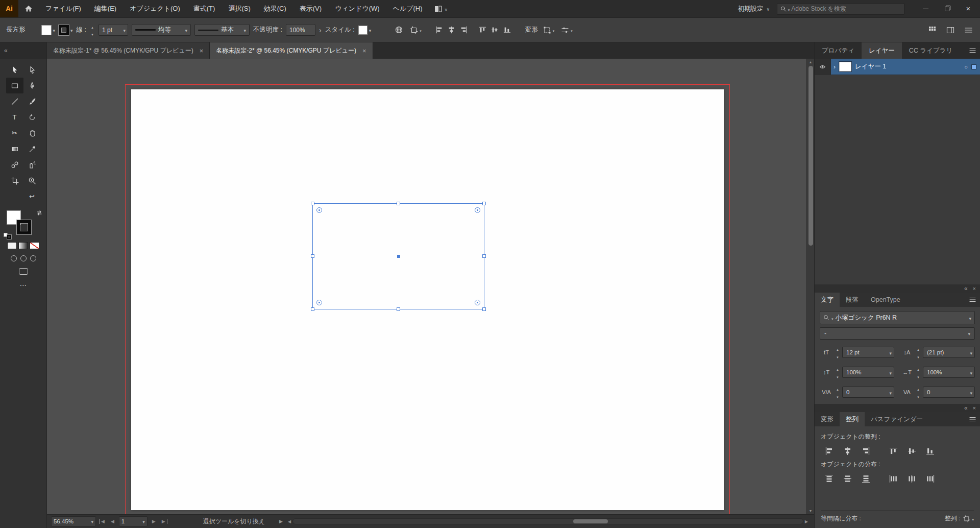 Image resolution: width=980 pixels, height=528 pixels. I want to click on controlbar-menu-button, so click(969, 30).